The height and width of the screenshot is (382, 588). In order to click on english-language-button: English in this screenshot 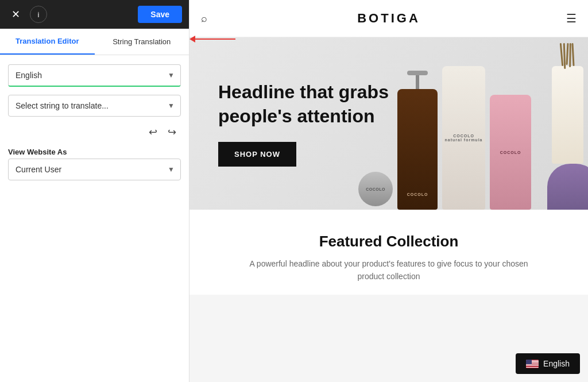, I will do `click(548, 364)`.